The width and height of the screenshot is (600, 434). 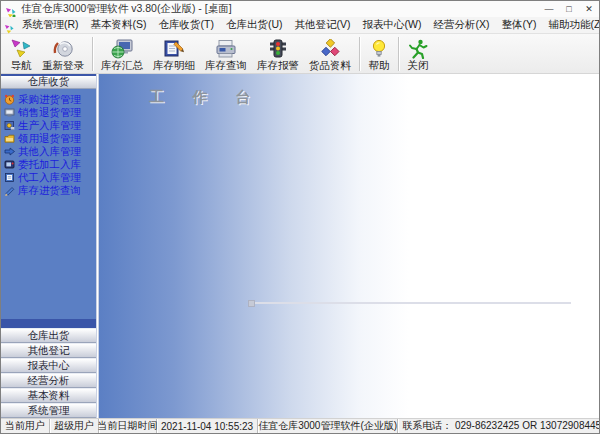 I want to click on toolbar-button-exit: 关闭, so click(x=418, y=54).